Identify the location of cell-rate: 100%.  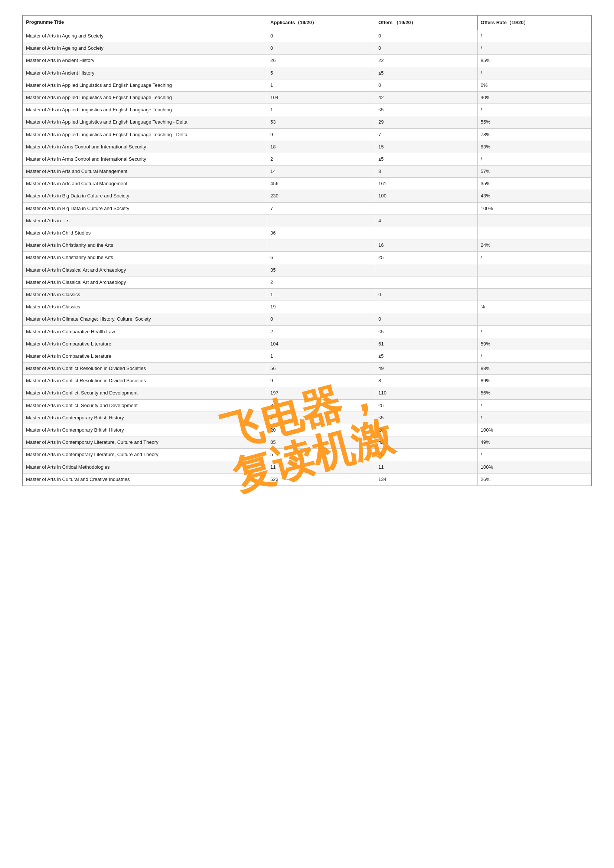
(534, 208).